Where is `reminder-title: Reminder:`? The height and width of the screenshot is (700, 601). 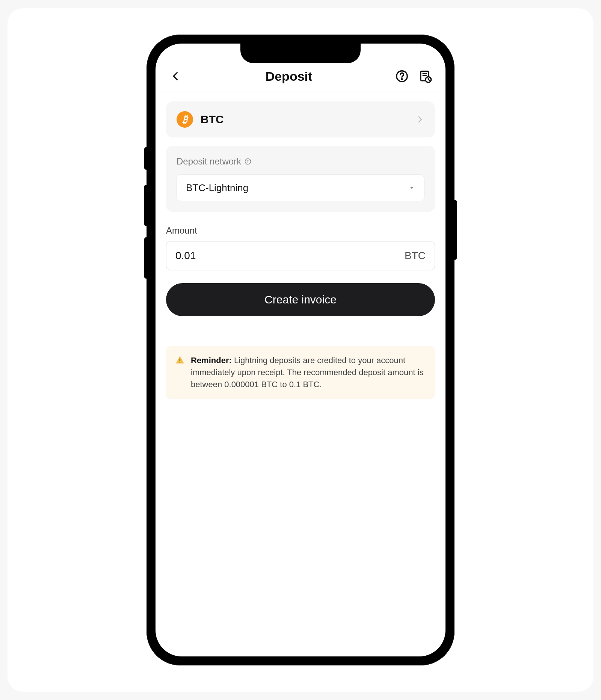
reminder-title: Reminder: is located at coordinates (211, 361).